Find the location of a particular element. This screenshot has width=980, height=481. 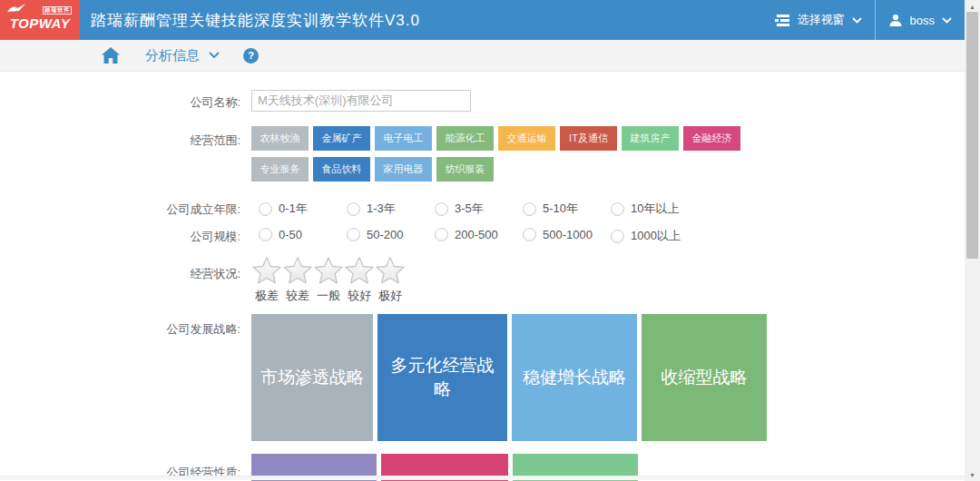

scope-tag: 金属矿产 is located at coordinates (341, 138).